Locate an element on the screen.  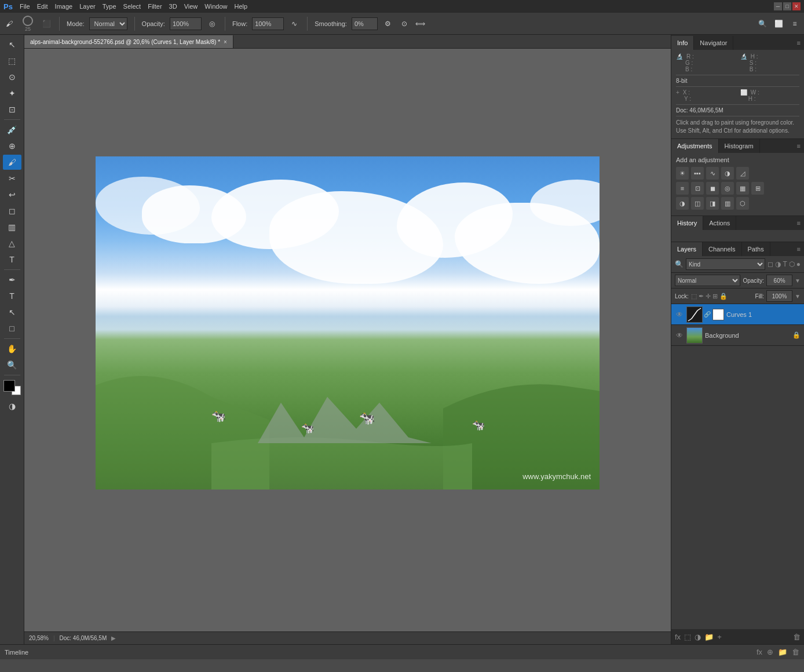
blend-mode-select: Normal is located at coordinates (108, 24).